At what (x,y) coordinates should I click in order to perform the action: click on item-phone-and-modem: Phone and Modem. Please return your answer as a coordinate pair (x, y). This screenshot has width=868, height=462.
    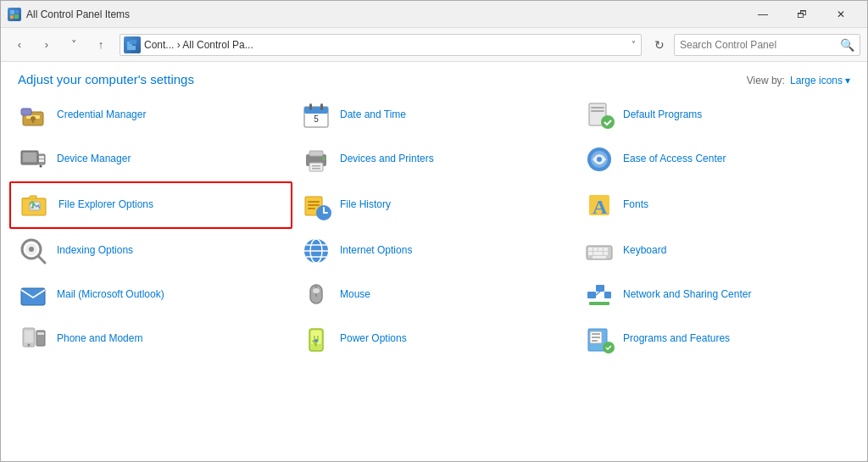
    Looking at the image, I should click on (151, 339).